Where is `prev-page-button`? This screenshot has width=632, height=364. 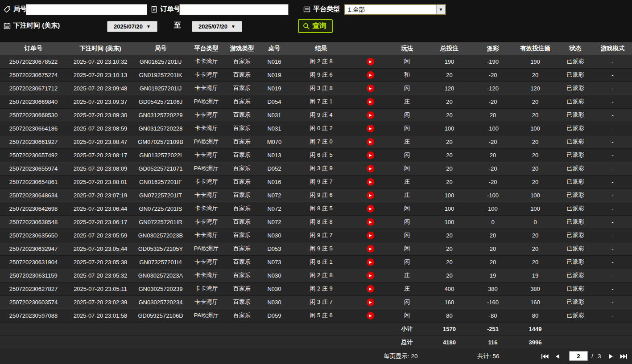 prev-page-button is located at coordinates (558, 356).